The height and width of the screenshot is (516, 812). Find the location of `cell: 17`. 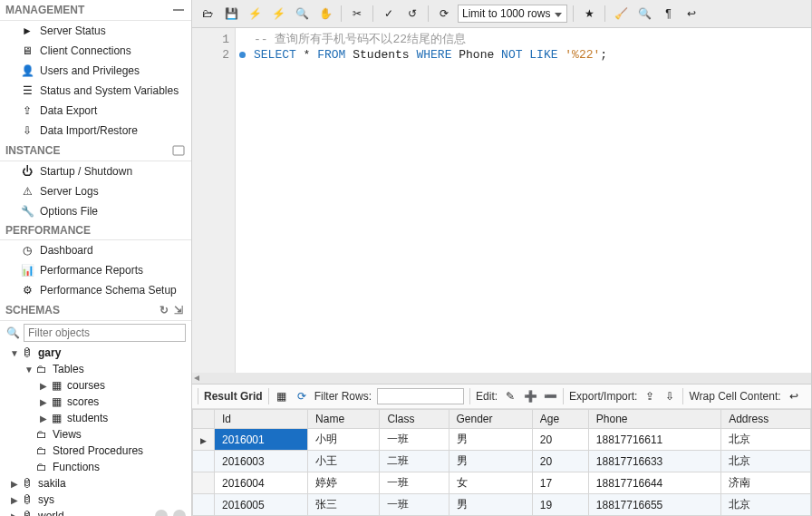

cell: 17 is located at coordinates (560, 483).